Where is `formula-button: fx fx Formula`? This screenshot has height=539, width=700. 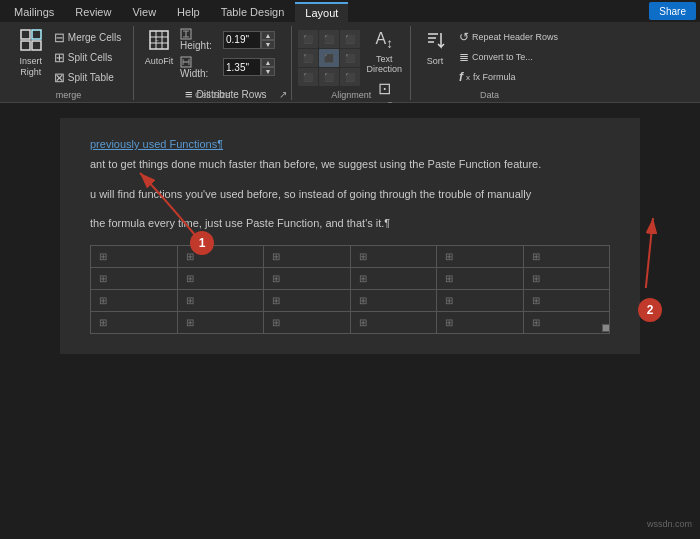
formula-button: fx fx Formula is located at coordinates (508, 77).